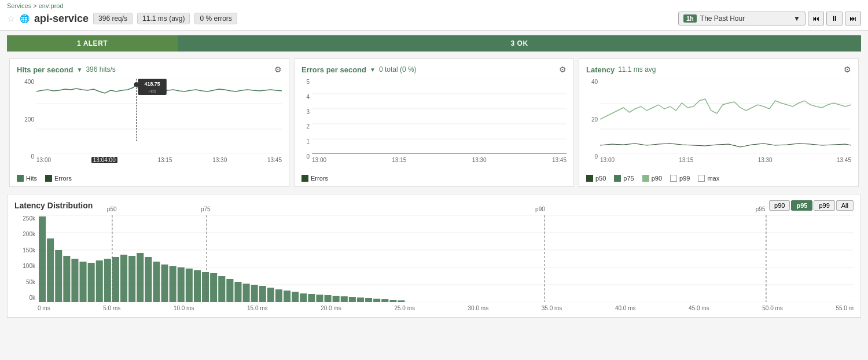 This screenshot has width=868, height=360. Describe the element at coordinates (701, 178) in the screenshot. I see `max-legend-box` at that location.